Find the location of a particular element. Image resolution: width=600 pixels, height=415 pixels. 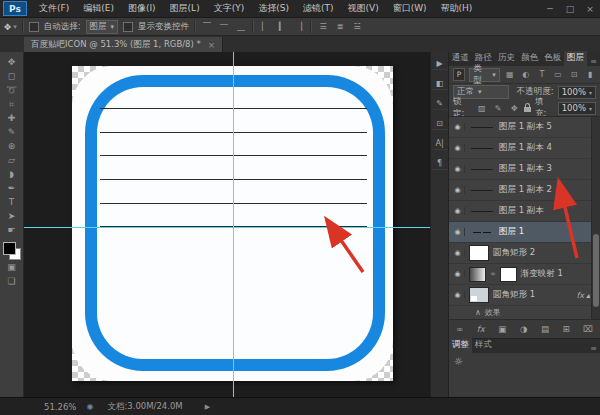

zoom-level-field: 51.26% is located at coordinates (60, 407).